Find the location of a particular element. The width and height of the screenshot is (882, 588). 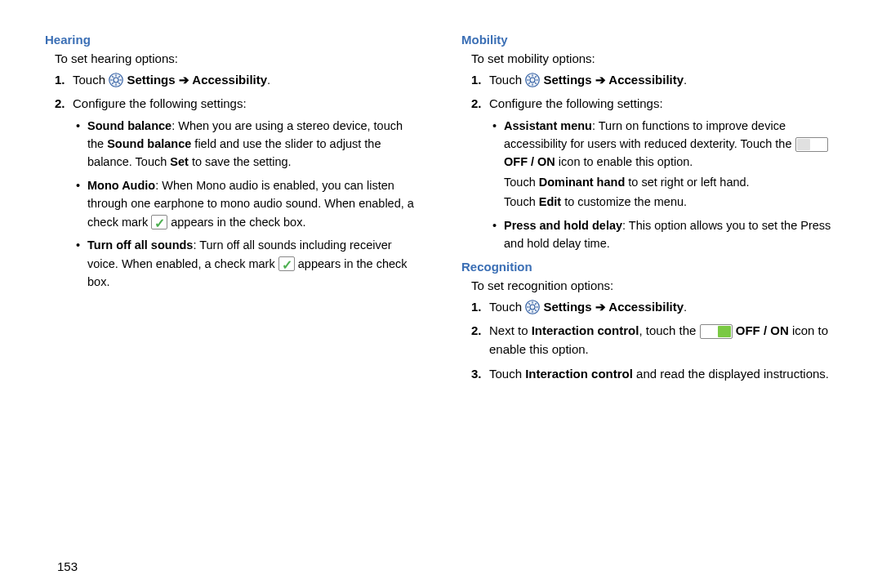

label: Mono Audio is located at coordinates (121, 185).